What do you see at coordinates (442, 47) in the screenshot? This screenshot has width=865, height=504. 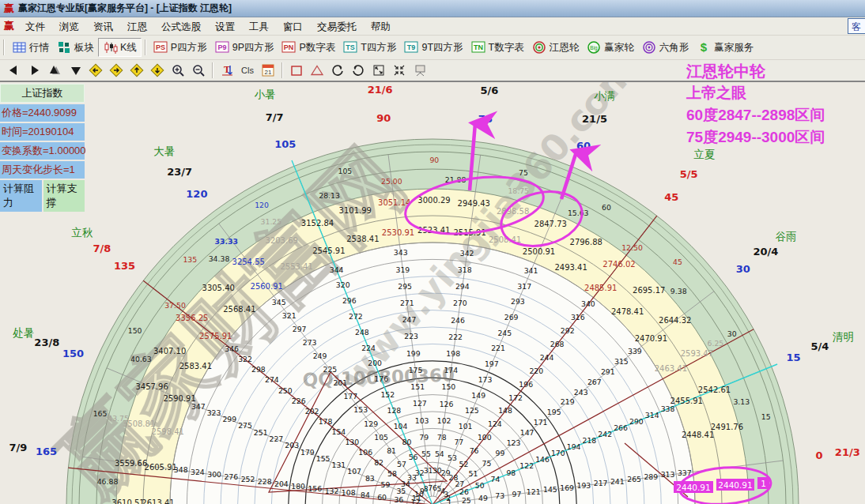 I see `toolbar-button-label: 9T四方形` at bounding box center [442, 47].